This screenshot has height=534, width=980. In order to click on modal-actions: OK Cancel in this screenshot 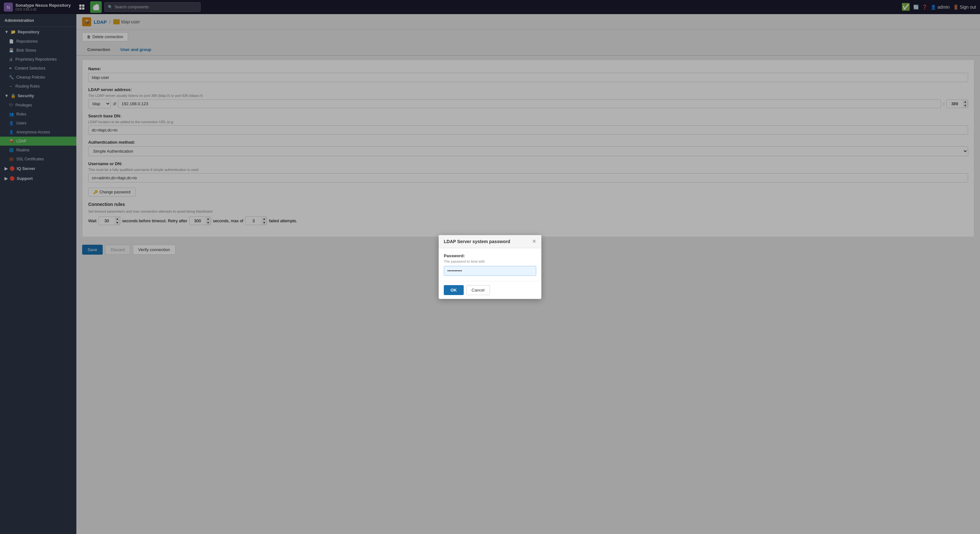, I will do `click(490, 290)`.